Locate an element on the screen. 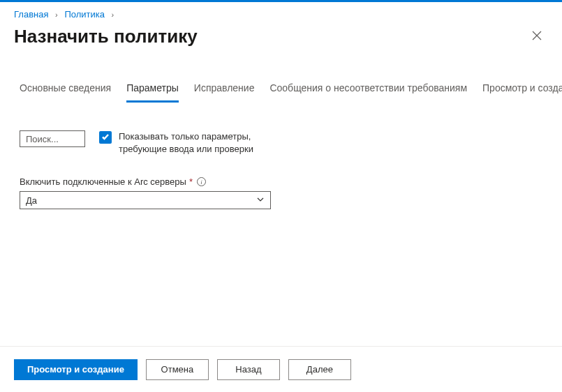  tab-review-create: Просмотр и создание is located at coordinates (522, 91).